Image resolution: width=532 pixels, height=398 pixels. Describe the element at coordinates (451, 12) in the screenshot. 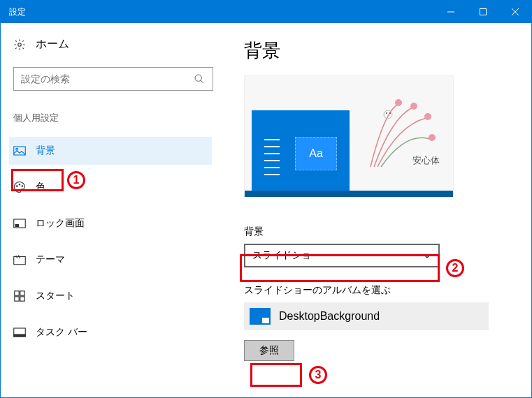

I see `minimize-button` at that location.